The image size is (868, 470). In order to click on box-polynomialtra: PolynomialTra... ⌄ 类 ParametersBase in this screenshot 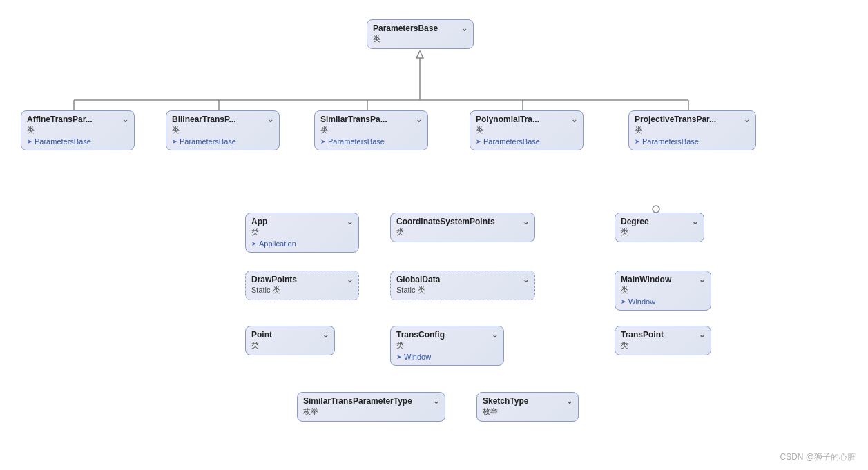, I will do `click(526, 130)`.